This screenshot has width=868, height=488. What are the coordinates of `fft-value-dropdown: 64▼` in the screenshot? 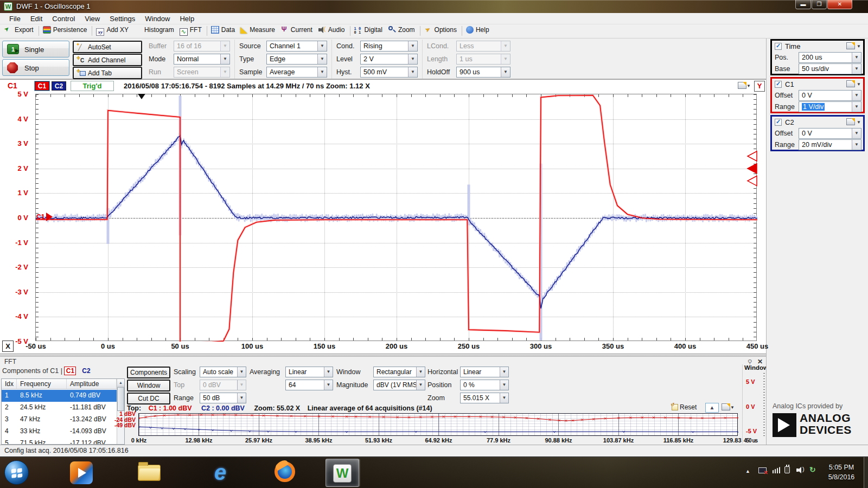 It's located at (309, 385).